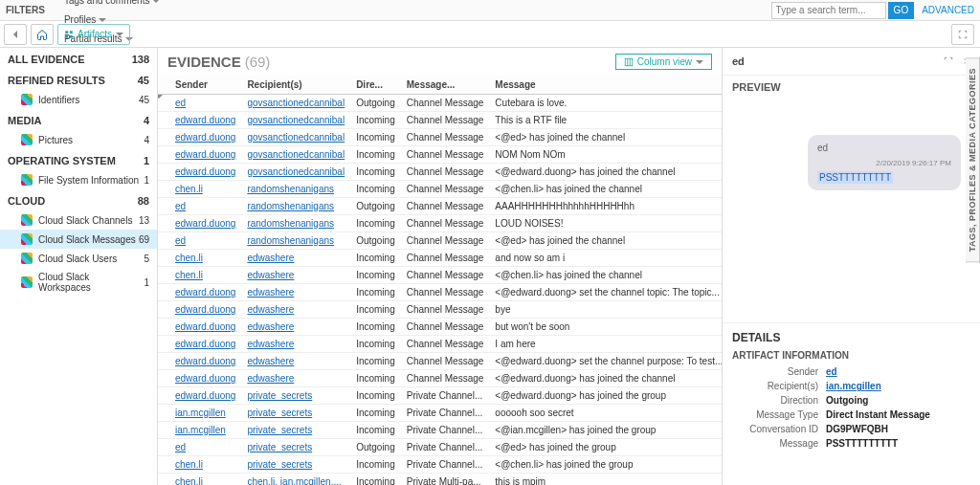 This screenshot has height=485, width=980. I want to click on detail-message-type: Message TypeDirect Instant Message, so click(852, 415).